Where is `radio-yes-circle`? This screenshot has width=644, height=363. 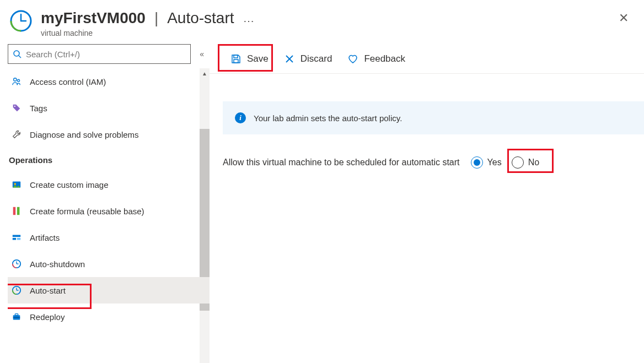
radio-yes-circle is located at coordinates (477, 162).